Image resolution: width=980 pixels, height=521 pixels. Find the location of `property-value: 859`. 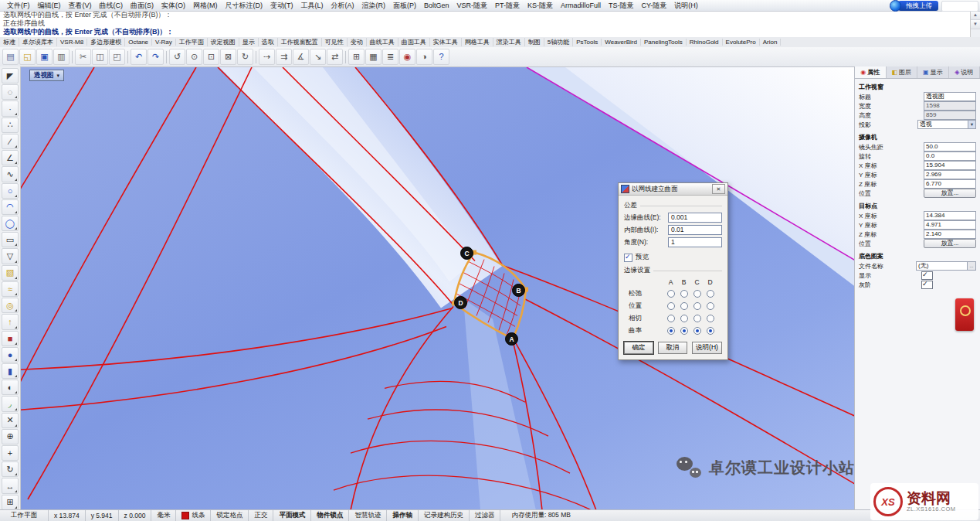

property-value: 859 is located at coordinates (950, 115).